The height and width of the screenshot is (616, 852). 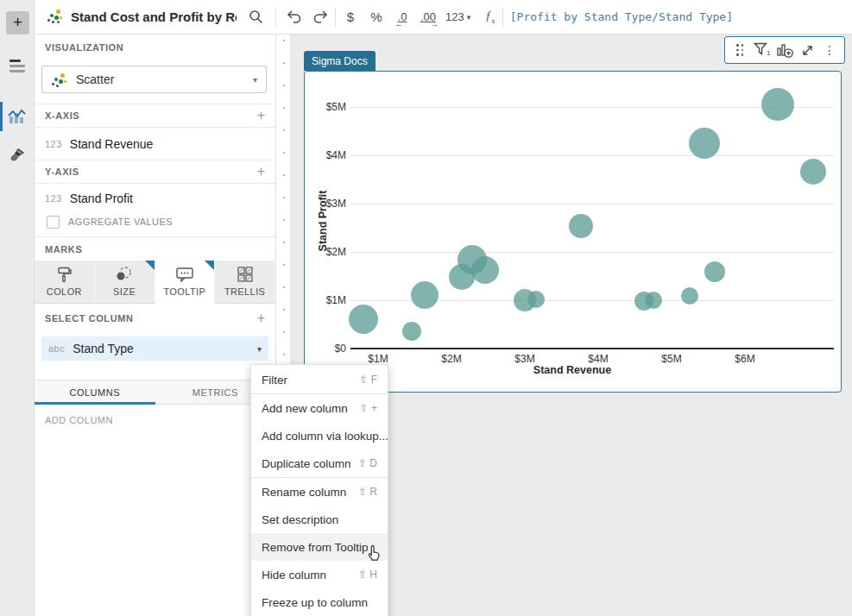 What do you see at coordinates (121, 222) in the screenshot?
I see `aggregate-values-label: AGGREGATE VALUES` at bounding box center [121, 222].